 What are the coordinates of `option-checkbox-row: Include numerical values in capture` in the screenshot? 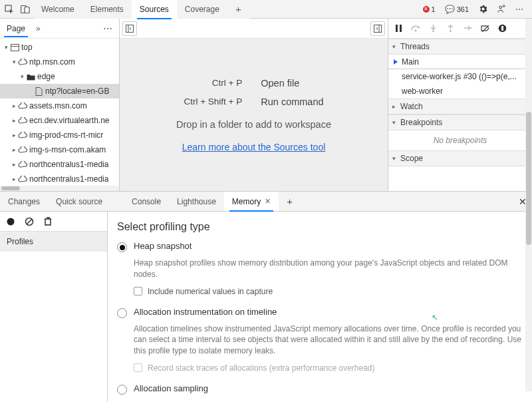 It's located at (327, 292).